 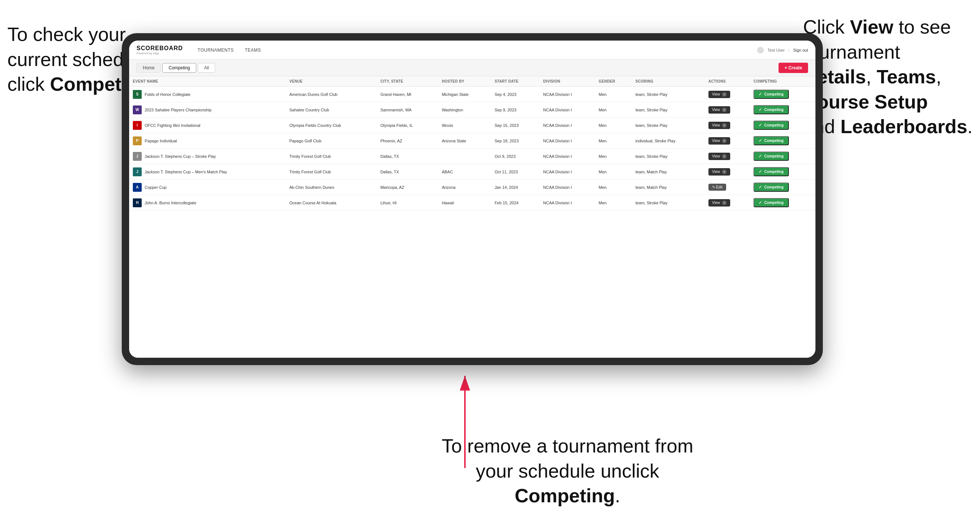 What do you see at coordinates (515, 110) in the screenshot?
I see `cell-start-date: Sep 9, 2023` at bounding box center [515, 110].